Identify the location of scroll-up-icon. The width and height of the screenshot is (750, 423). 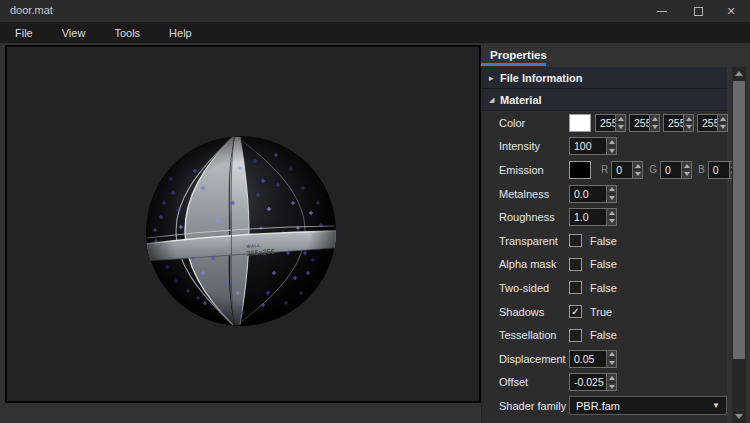
(739, 74).